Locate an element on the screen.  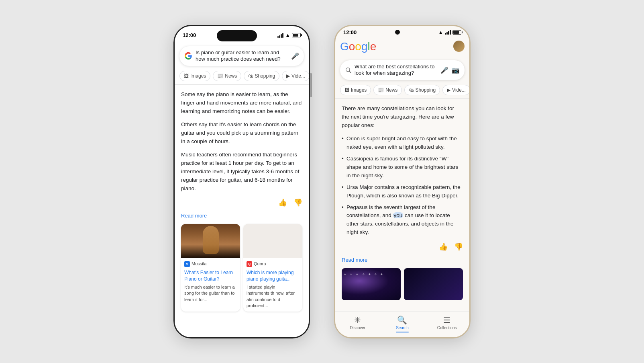
tab-shopping-right: 🛍 Shopping is located at coordinates (422, 90).